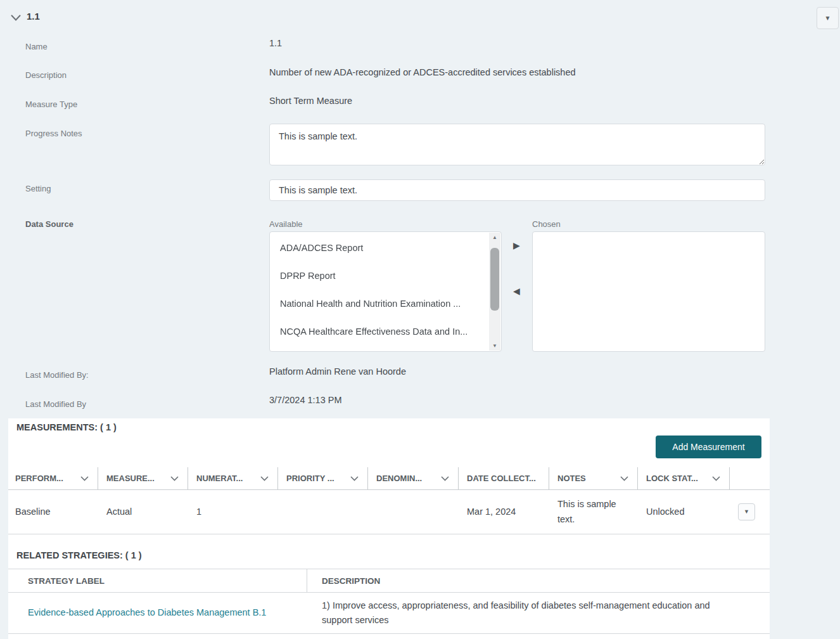  What do you see at coordinates (158, 581) in the screenshot?
I see `column-header-strategy-label: STRATEGY LABEL` at bounding box center [158, 581].